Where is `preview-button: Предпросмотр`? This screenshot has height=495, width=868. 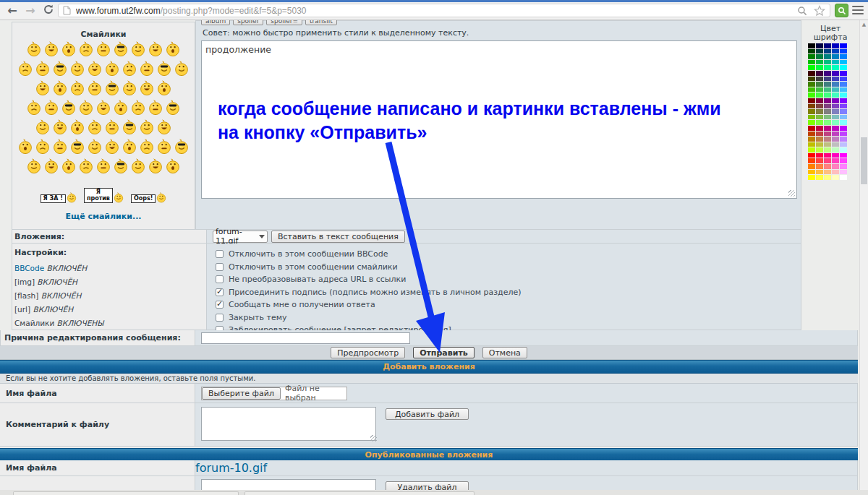
preview-button: Предпросмотр is located at coordinates (367, 353).